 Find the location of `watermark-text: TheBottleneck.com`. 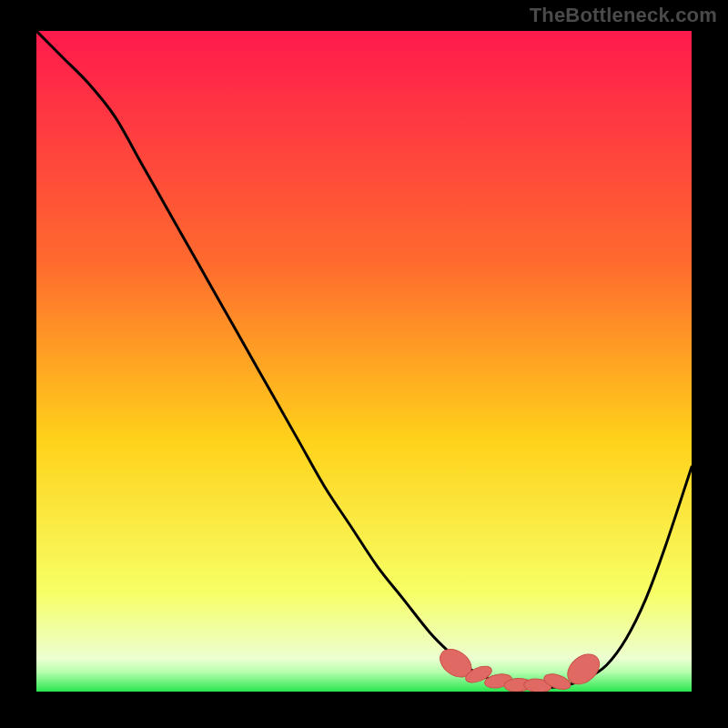

watermark-text: TheBottleneck.com is located at coordinates (623, 15).